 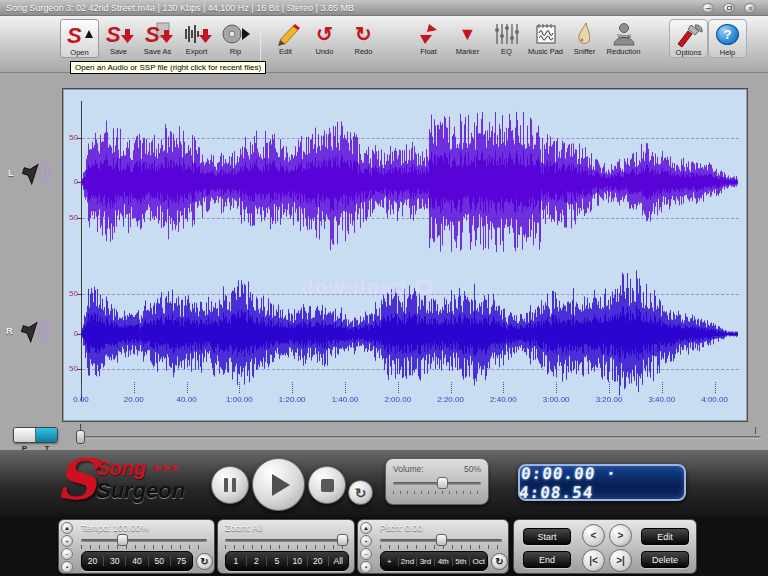 I want to click on redo-icon: ↻, so click(x=364, y=34).